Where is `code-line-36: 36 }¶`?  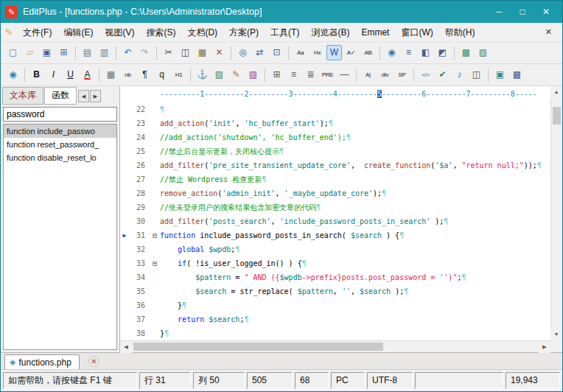
code-line-36: 36 }¶ is located at coordinates (335, 305).